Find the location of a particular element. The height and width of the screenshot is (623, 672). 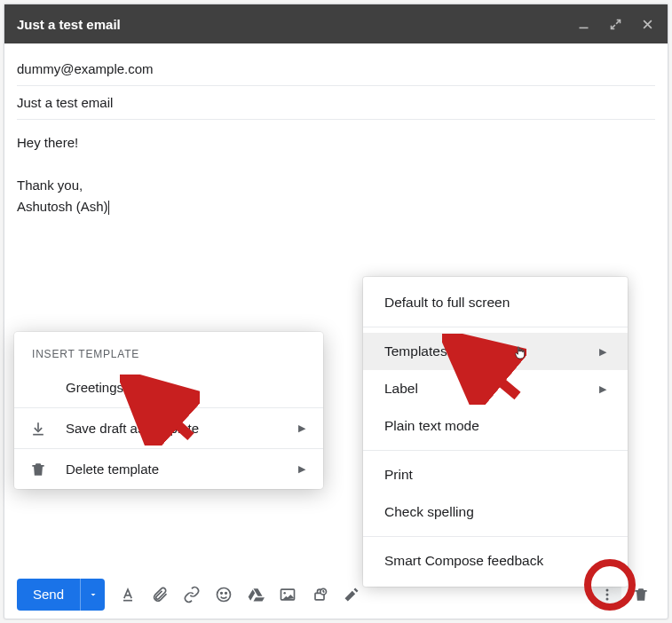

menu-default-fullscreen: Default to full screen is located at coordinates (495, 303).